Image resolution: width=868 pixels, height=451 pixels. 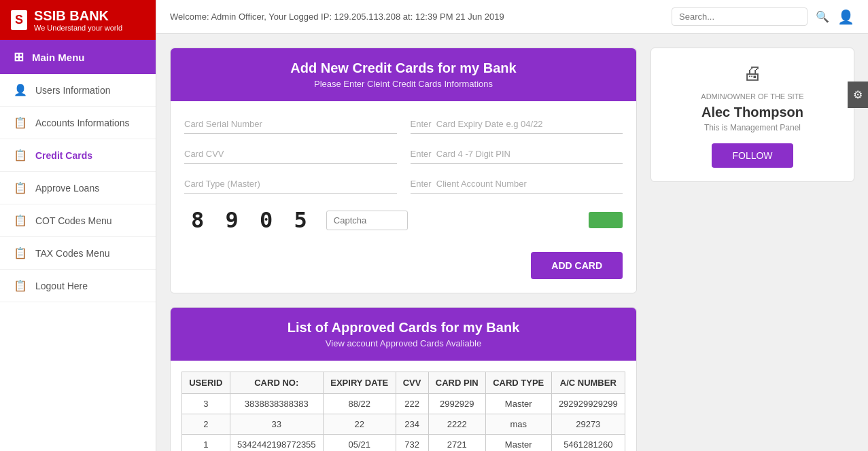 I want to click on sidebar-item-approve-loans-label: Approve Loans, so click(x=67, y=188).